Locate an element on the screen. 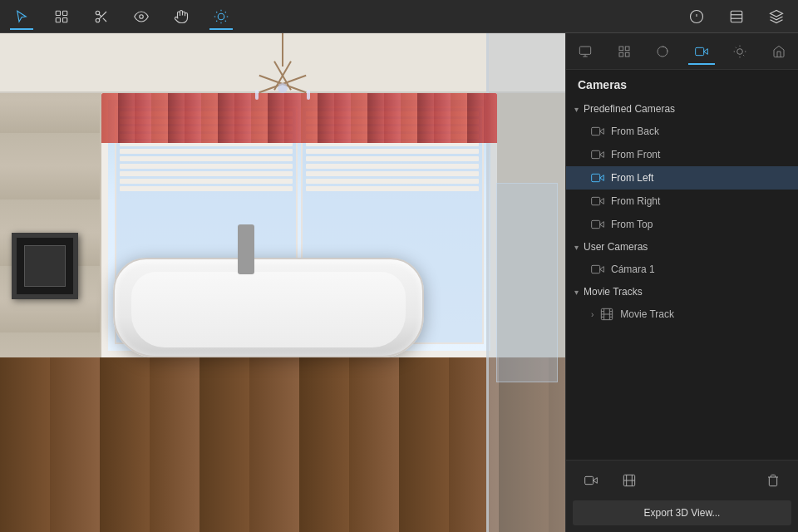 The image size is (798, 532). from-back-label: From Back is located at coordinates (635, 131).